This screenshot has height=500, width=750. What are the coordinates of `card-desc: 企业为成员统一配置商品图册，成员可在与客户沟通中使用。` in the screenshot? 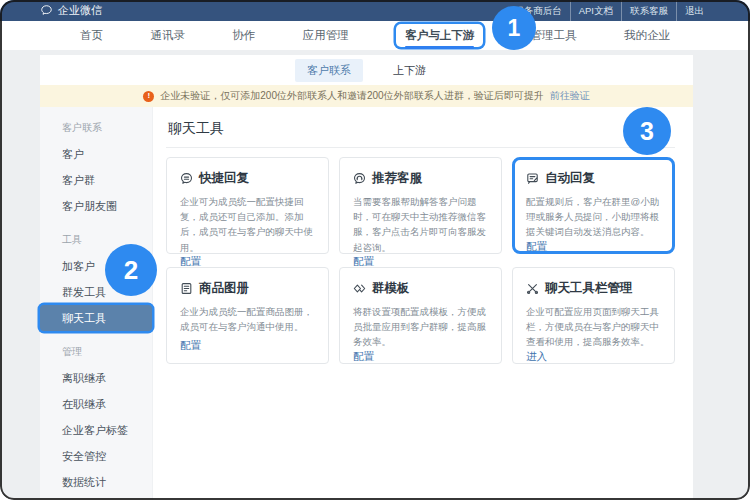 It's located at (248, 319).